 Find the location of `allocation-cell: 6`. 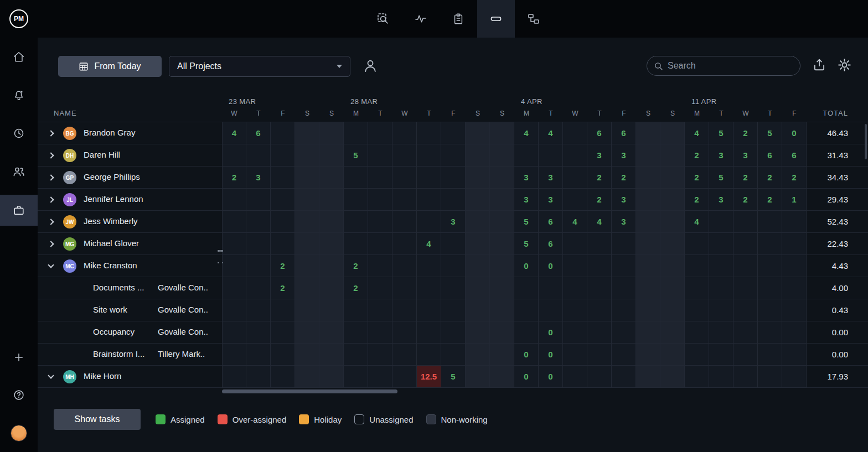

allocation-cell: 6 is located at coordinates (551, 222).